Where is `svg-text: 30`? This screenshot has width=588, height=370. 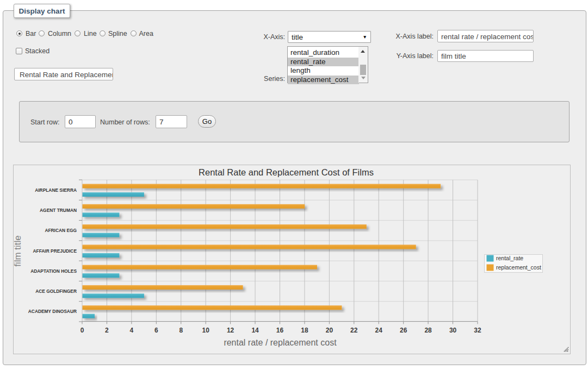 svg-text: 30 is located at coordinates (453, 330).